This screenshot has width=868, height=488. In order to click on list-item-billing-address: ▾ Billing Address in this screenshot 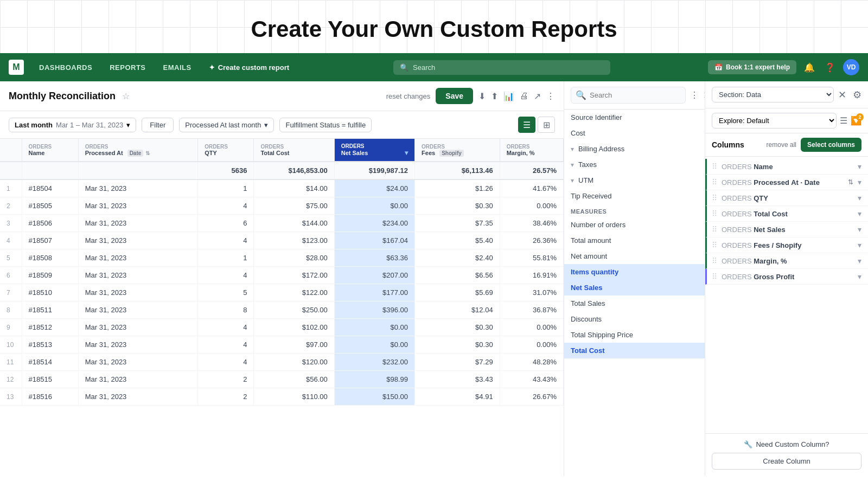, I will do `click(635, 149)`.